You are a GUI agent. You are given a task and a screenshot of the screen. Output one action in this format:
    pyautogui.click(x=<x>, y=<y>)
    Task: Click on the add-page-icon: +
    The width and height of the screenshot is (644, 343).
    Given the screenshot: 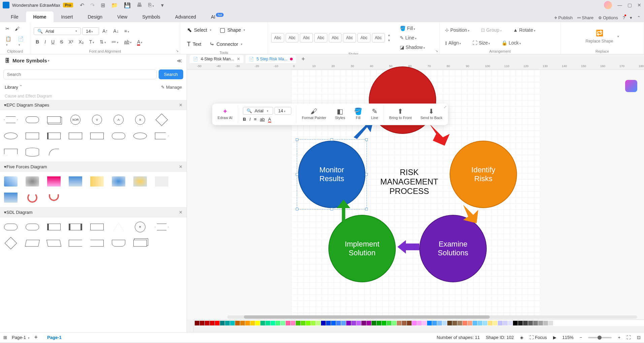 What is the action you would take?
    pyautogui.click(x=36, y=337)
    